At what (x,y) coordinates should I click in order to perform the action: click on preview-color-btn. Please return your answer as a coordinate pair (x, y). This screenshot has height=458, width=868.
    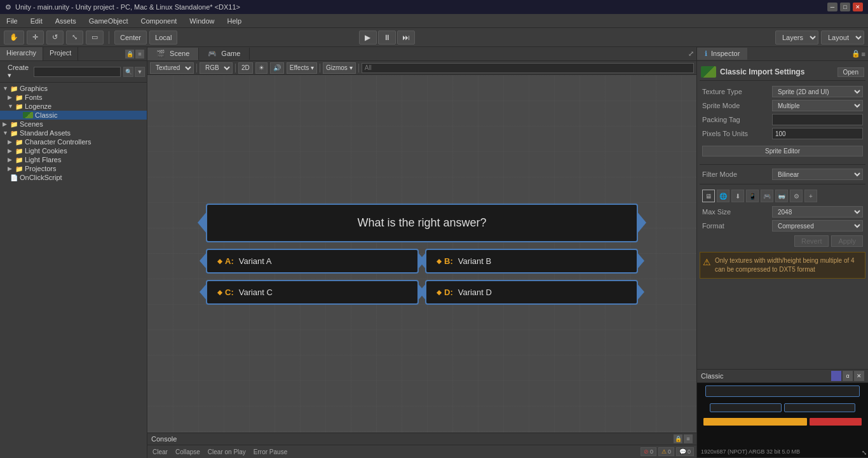
    Looking at the image, I should click on (836, 376).